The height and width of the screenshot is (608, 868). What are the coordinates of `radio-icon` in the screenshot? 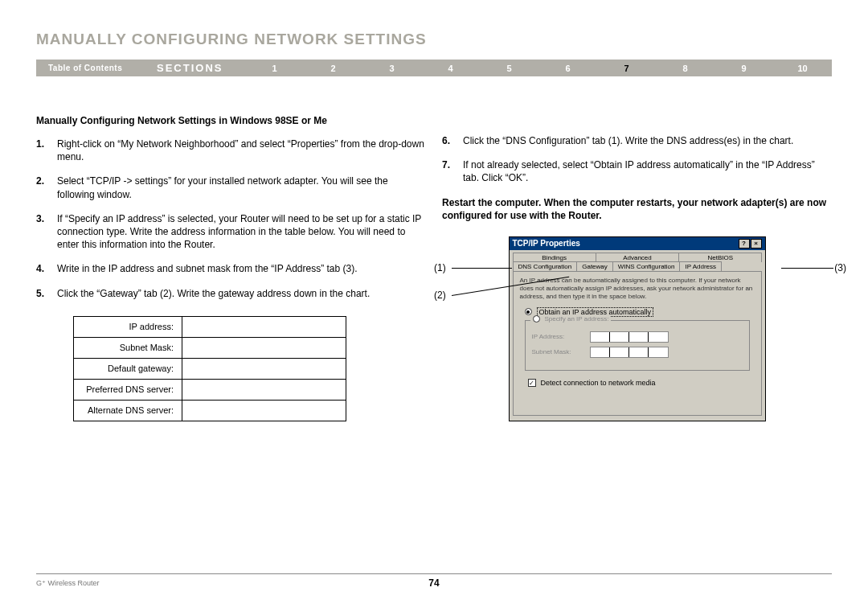 It's located at (537, 318).